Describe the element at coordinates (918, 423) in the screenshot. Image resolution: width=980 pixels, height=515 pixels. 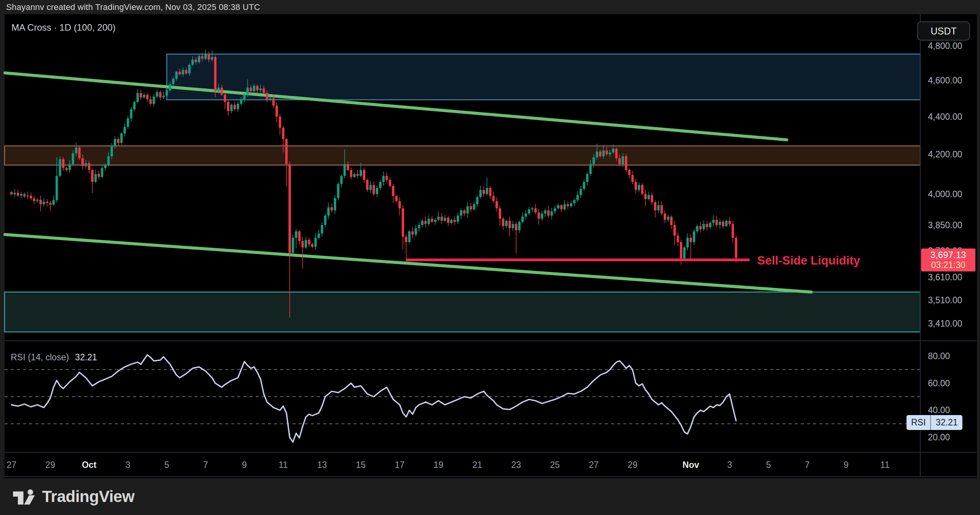
I see `rsi-badge-label: RSI` at that location.